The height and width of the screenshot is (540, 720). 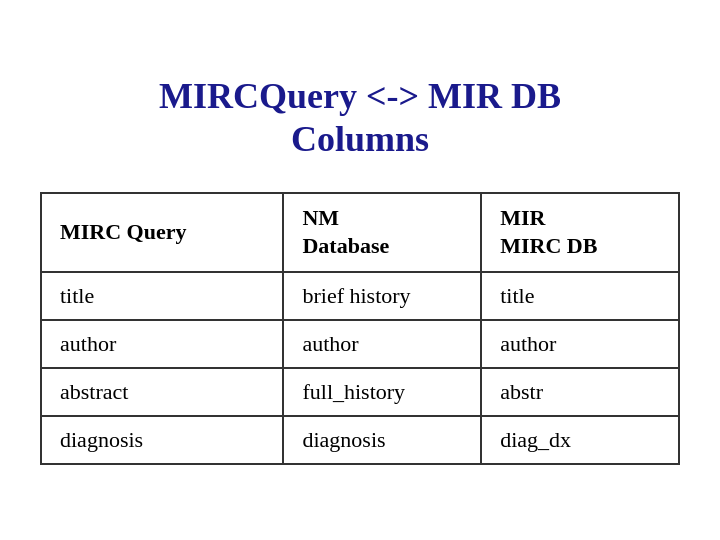 I want to click on table-row: abstractfull_historyabstr, so click(x=360, y=392).